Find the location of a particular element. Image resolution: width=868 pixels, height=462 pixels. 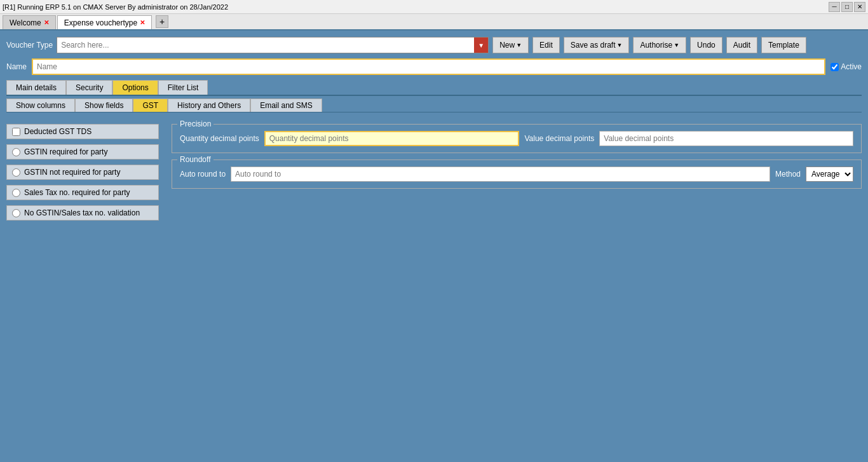

precision-group: Precision Quantity decimal points Value … is located at coordinates (517, 139).